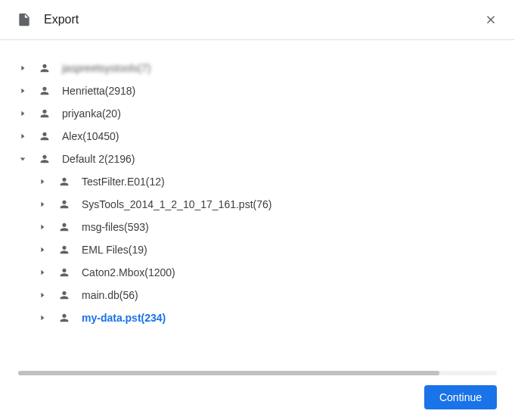 The image size is (515, 420). What do you see at coordinates (124, 318) in the screenshot?
I see `tree-item-label: my-data.pst(234)` at bounding box center [124, 318].